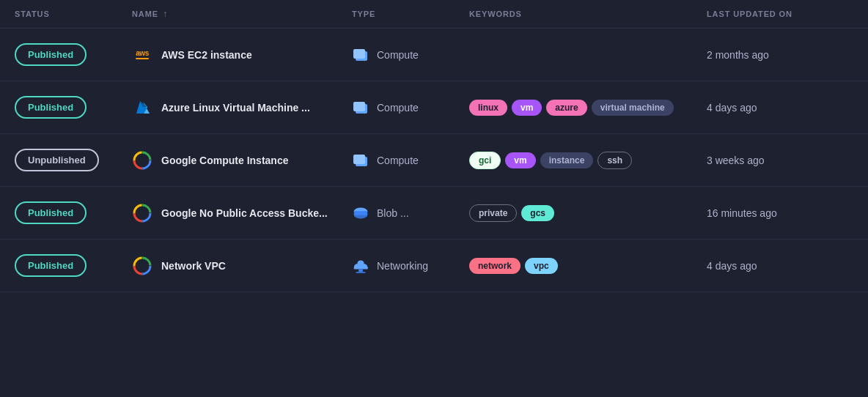  I want to click on keyword-tag: linux, so click(488, 108).